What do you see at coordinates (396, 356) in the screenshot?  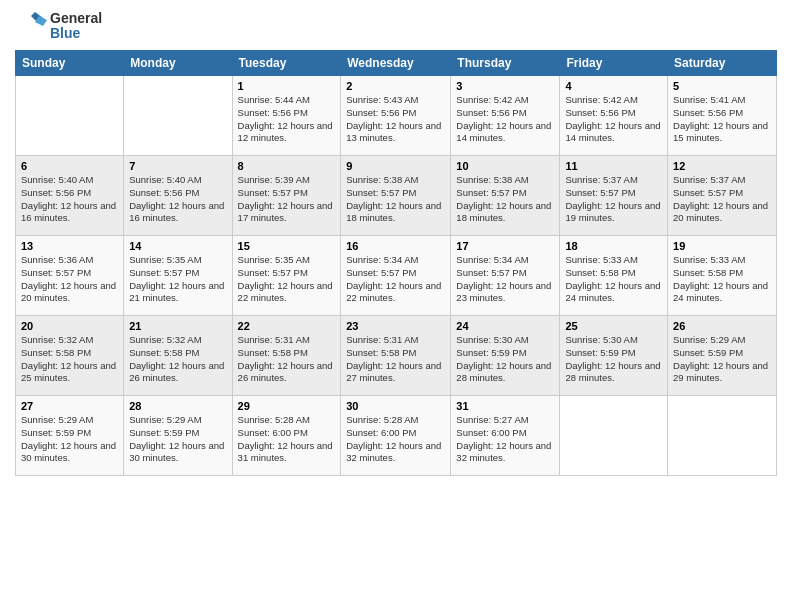 I see `day-cell: 23Sunrise: 5:31 AMSunset: 5:58 PMDayligh…` at bounding box center [396, 356].